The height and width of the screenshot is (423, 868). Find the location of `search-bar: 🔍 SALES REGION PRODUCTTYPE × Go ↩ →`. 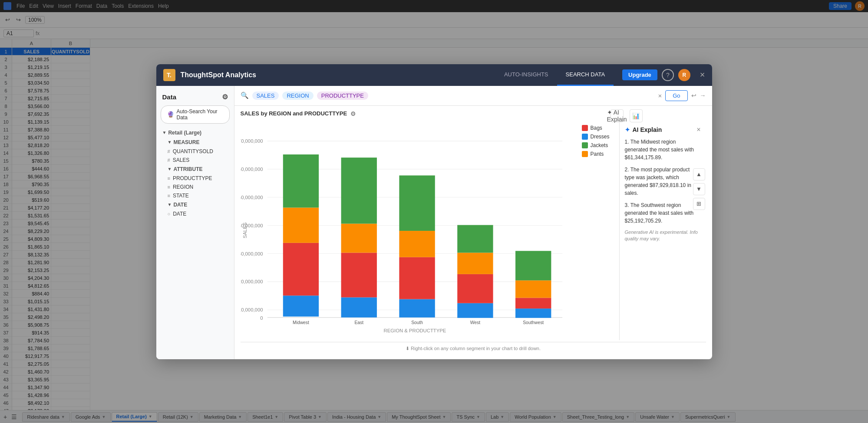

search-bar: 🔍 SALES REGION PRODUCTTYPE × Go ↩ → is located at coordinates (473, 96).